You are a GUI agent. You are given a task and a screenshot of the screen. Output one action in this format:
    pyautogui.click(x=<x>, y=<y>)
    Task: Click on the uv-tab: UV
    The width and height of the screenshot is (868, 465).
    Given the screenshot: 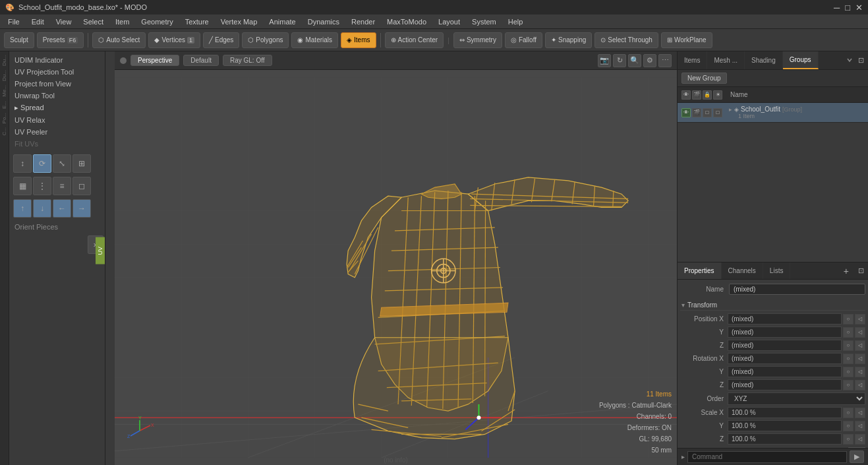 What is the action you would take?
    pyautogui.click(x=100, y=251)
    